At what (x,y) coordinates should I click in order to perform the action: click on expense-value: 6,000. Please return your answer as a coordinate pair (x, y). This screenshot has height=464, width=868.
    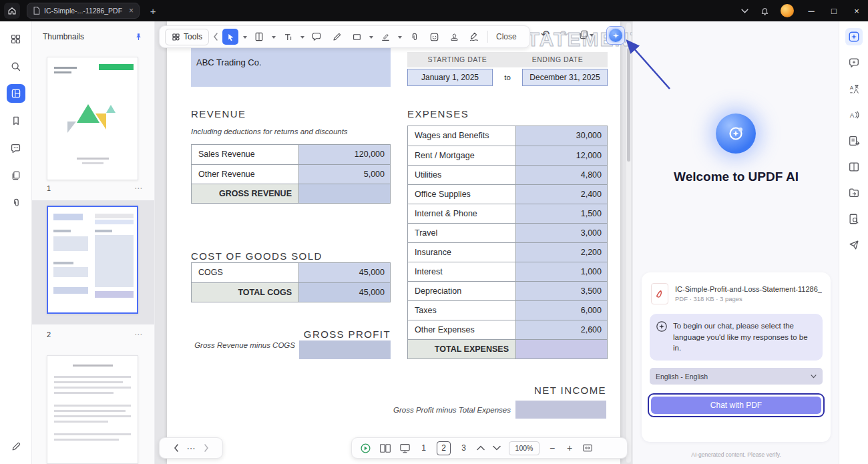
    Looking at the image, I should click on (561, 310).